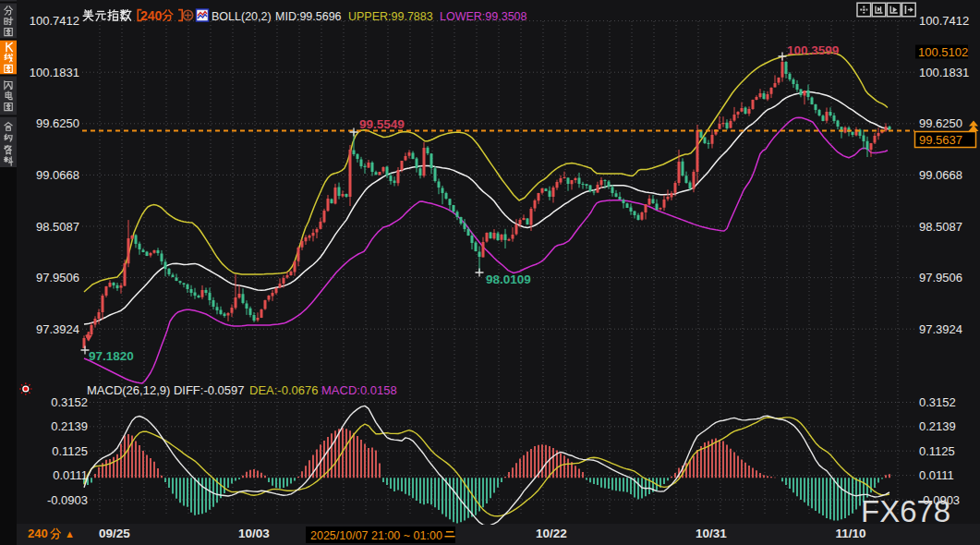 This screenshot has height=545, width=980. Describe the element at coordinates (484, 17) in the screenshot. I see `svg-text: LOWER:99.3508` at that location.